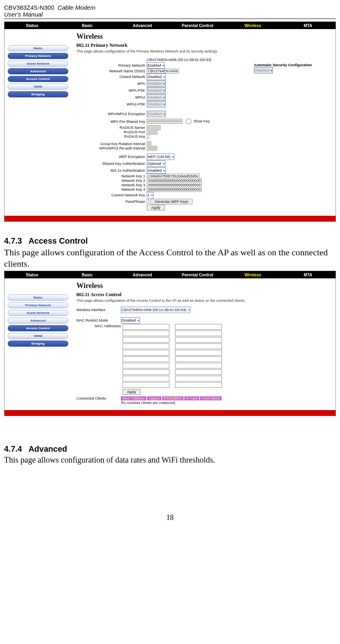 The width and height of the screenshot is (340, 644). What do you see at coordinates (130, 320) in the screenshot?
I see `mac-restrict-mode-select: Disabled▾` at bounding box center [130, 320].